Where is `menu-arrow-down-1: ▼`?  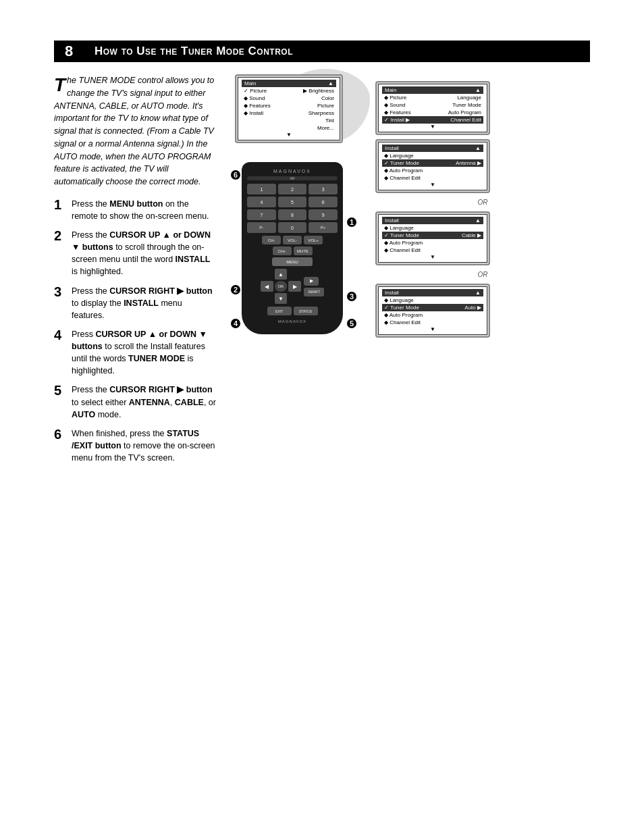
menu-arrow-down-1: ▼ is located at coordinates (289, 135).